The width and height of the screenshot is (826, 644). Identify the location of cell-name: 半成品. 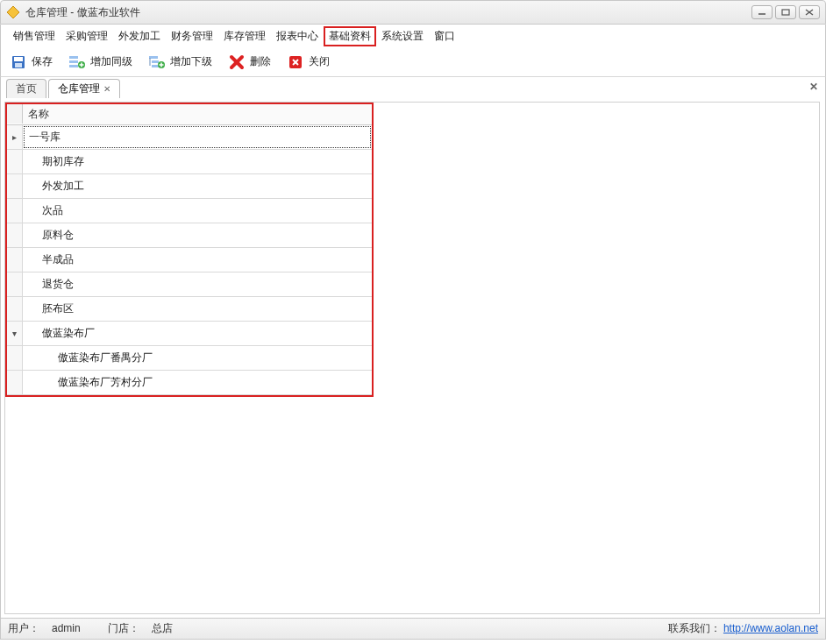
(197, 259).